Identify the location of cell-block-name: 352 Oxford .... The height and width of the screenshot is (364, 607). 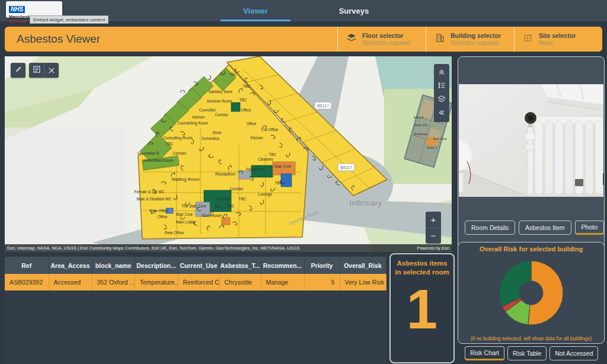
(113, 282).